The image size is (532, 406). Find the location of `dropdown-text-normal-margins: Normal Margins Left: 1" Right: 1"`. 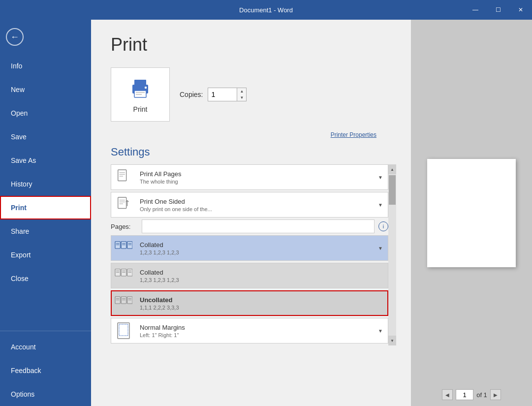

dropdown-text-normal-margins: Normal Margins Left: 1" Right: 1" is located at coordinates (254, 331).